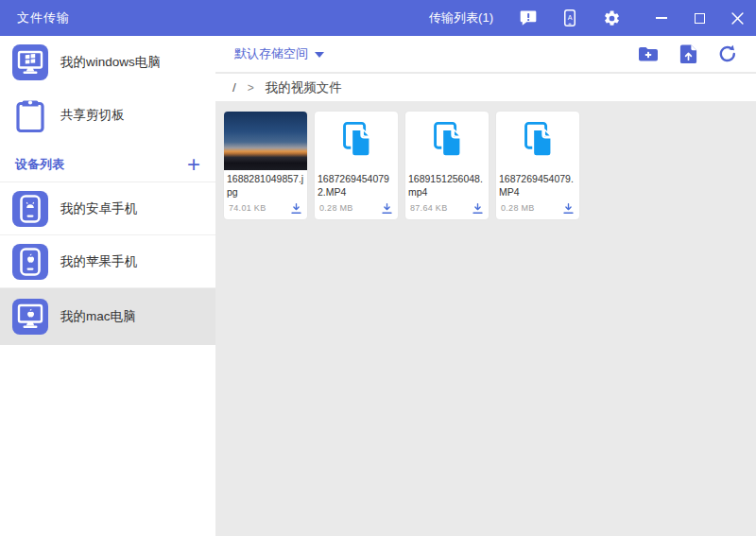  What do you see at coordinates (737, 18) in the screenshot?
I see `close-button` at bounding box center [737, 18].